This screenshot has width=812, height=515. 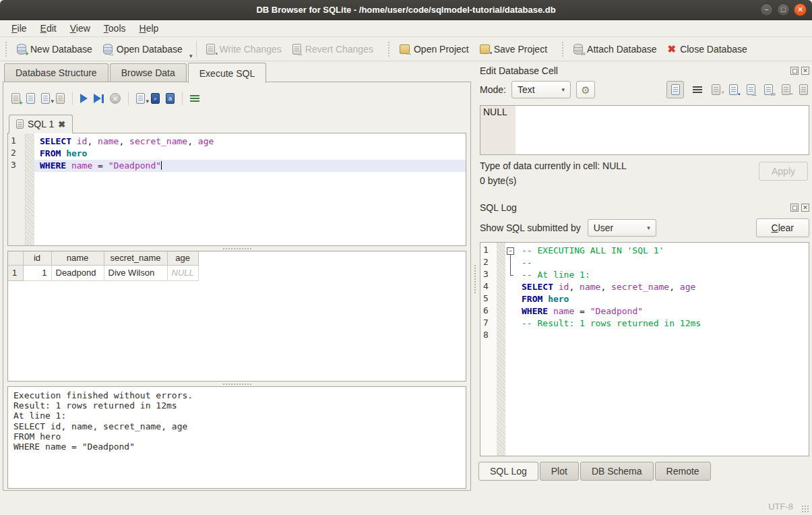 What do you see at coordinates (559, 471) in the screenshot?
I see `tab-plot: Plot` at bounding box center [559, 471].